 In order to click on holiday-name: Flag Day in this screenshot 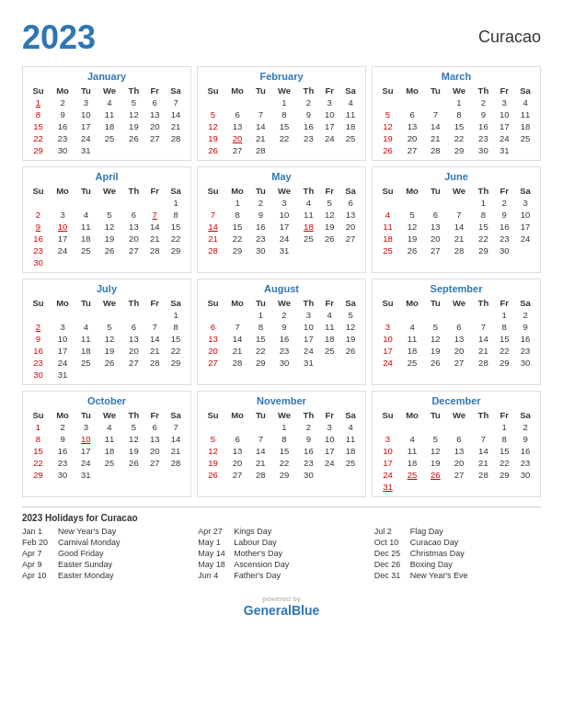, I will do `click(427, 531)`.